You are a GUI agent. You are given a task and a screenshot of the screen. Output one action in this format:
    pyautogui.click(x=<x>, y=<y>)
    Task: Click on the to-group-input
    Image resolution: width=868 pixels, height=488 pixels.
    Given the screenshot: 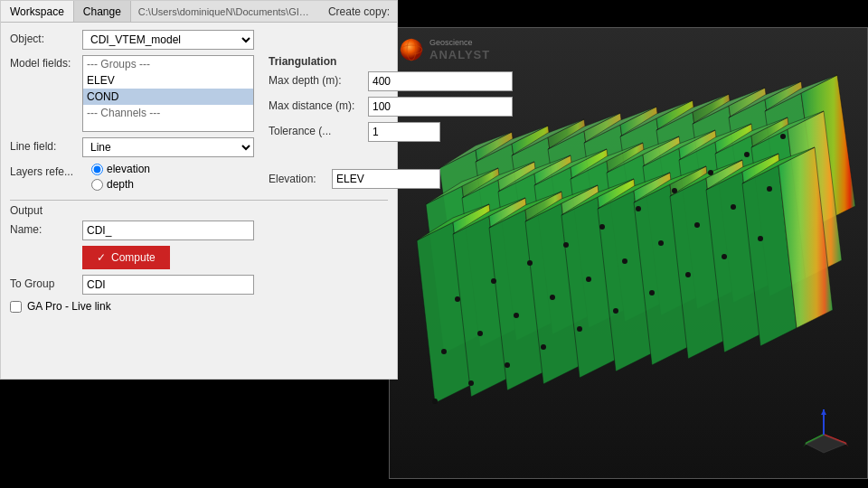 What is the action you would take?
    pyautogui.click(x=168, y=285)
    